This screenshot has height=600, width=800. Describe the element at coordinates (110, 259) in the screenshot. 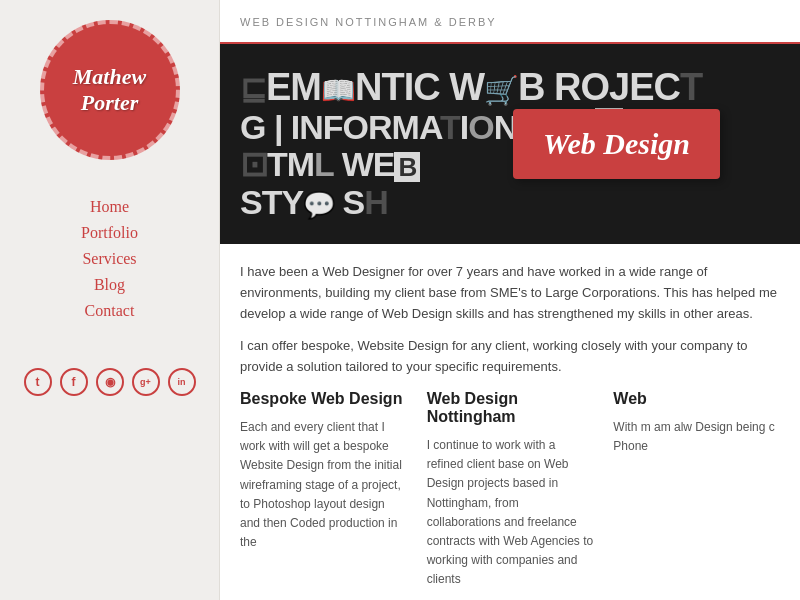

I see `navigation-menu: Home Portfolio Services Blog Contact` at that location.